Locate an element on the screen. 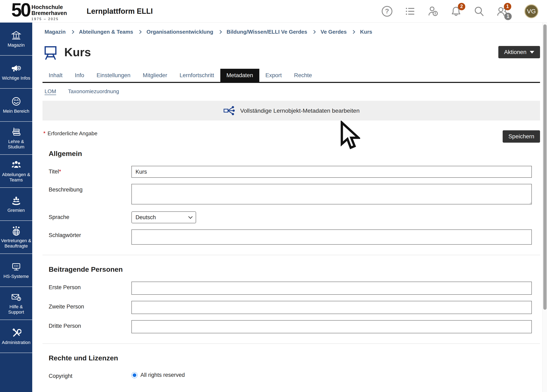 The width and height of the screenshot is (547, 392). sprache-label: Sprache is located at coordinates (90, 217).